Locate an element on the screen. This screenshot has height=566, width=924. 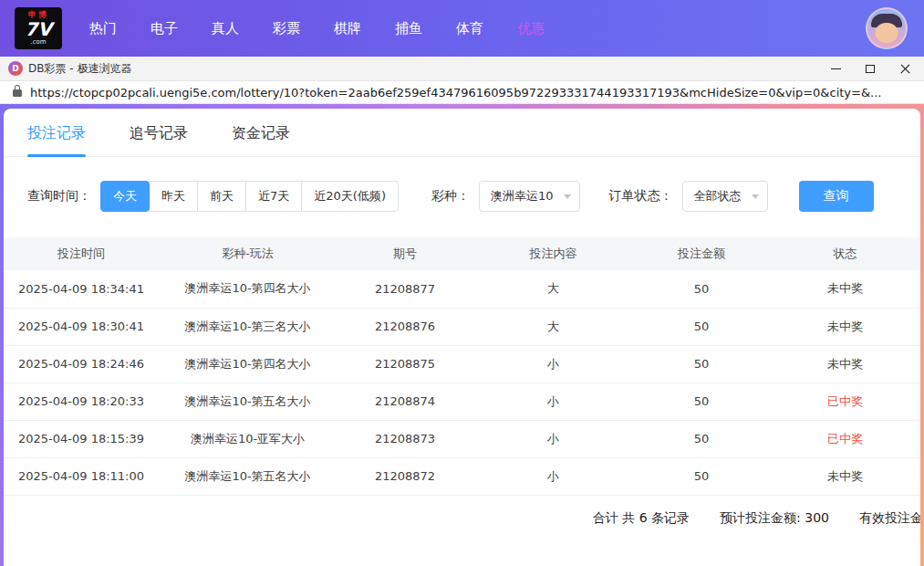
cell: 21208875 is located at coordinates (405, 363).